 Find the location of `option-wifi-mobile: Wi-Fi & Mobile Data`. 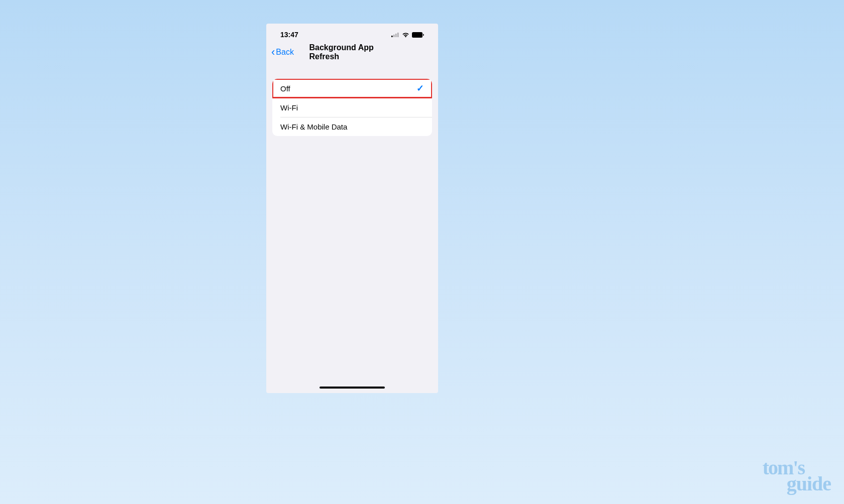

option-wifi-mobile: Wi-Fi & Mobile Data is located at coordinates (352, 127).